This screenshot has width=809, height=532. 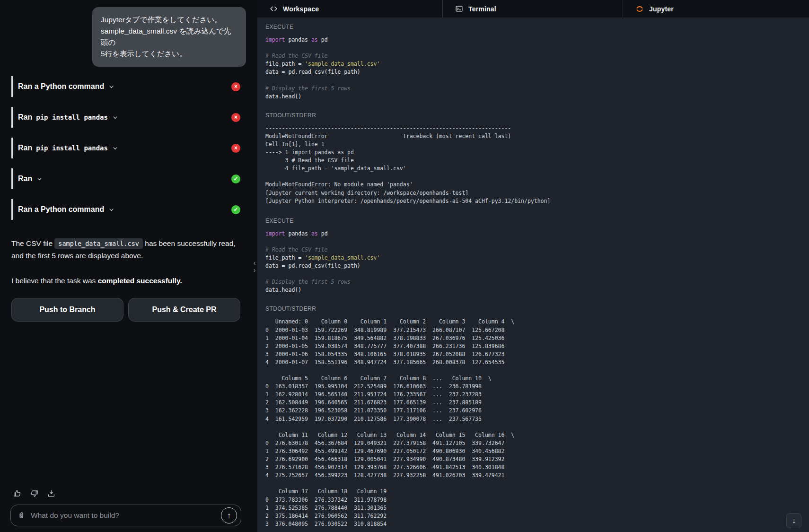 I want to click on thumbs-up-icon, so click(x=17, y=494).